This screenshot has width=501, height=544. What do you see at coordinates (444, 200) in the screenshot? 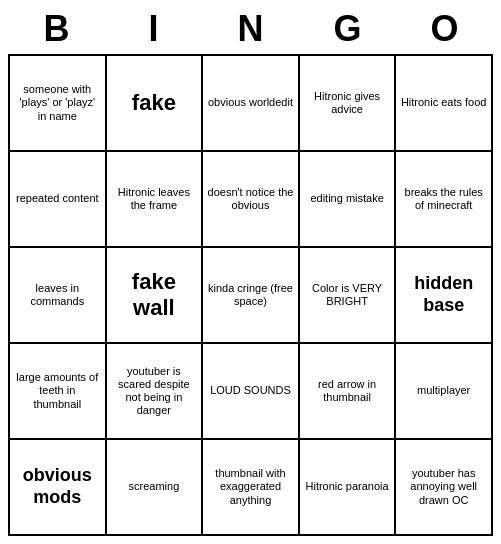
I see `bingo-cell-9: breaks the rules of minecraft` at bounding box center [444, 200].